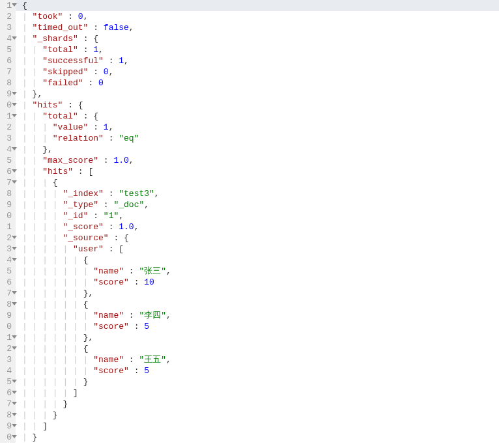  Describe the element at coordinates (45, 426) in the screenshot. I see `token-pun: ]` at that location.